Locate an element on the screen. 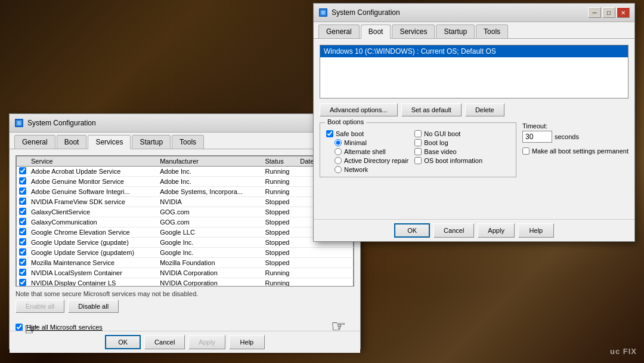 Image resolution: width=644 pixels, height=363 pixels. table-row: Google Update Service (gupdatem) Google … is located at coordinates (185, 253).